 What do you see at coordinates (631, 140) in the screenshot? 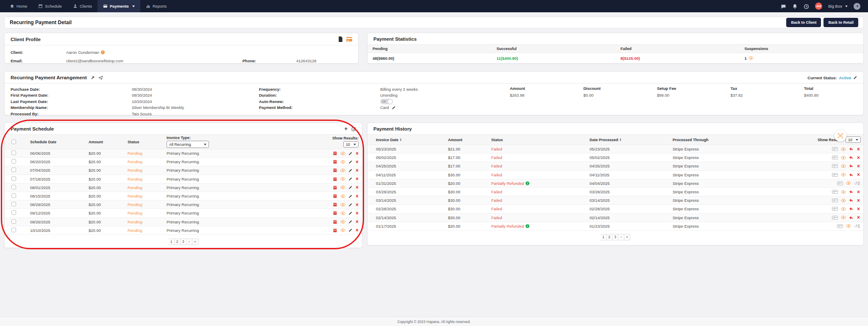
I see `date-processed-header: Date Processed ▲▼` at bounding box center [631, 140].